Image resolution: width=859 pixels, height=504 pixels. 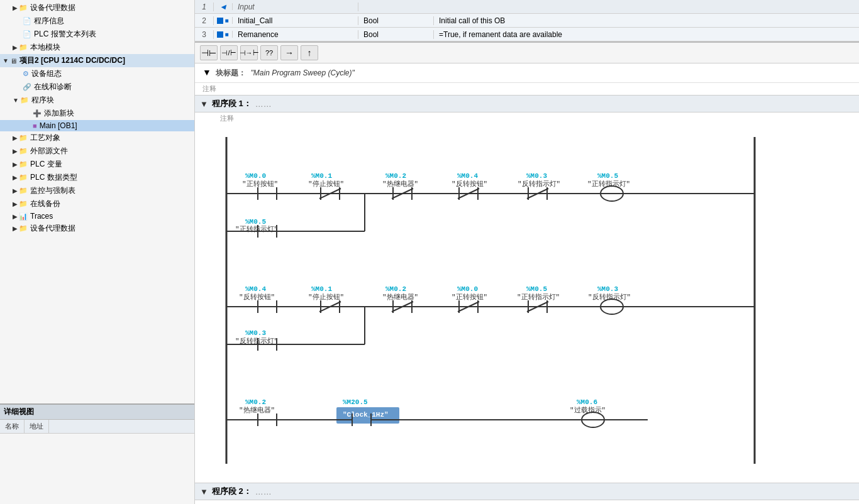 What do you see at coordinates (36, 426) in the screenshot?
I see `detail-col-addr: 地址` at bounding box center [36, 426].